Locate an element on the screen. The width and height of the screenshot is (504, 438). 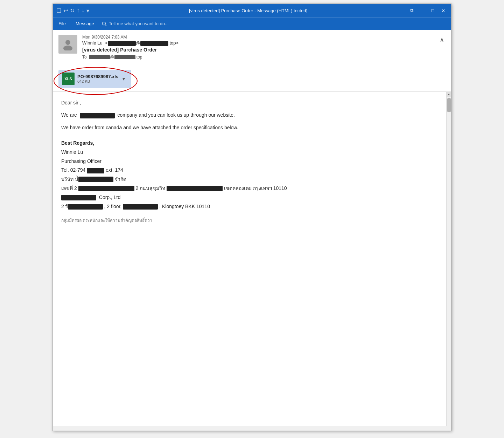
window-title: [virus detected] Purchase Order - Messag… is located at coordinates (248, 11).